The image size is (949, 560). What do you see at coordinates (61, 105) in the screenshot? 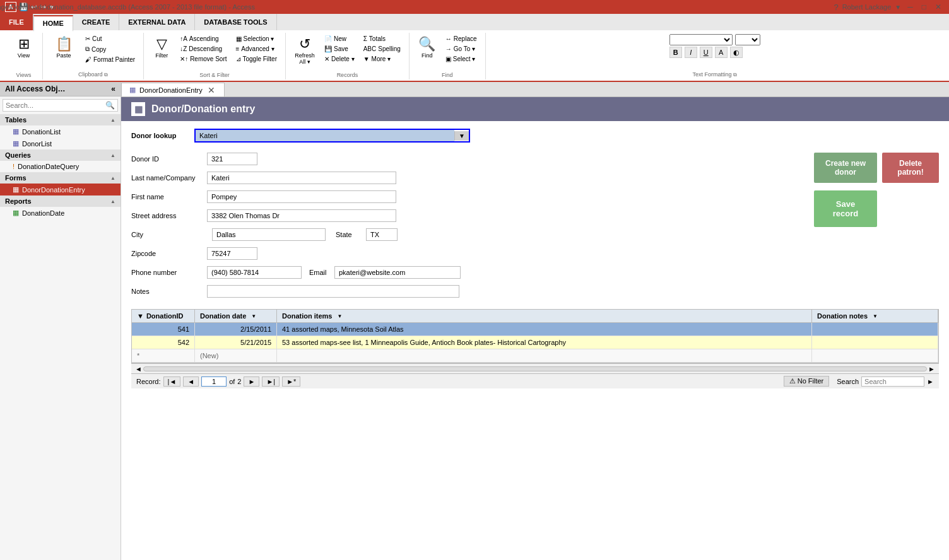
I see `search-box: 🔍` at bounding box center [61, 105].